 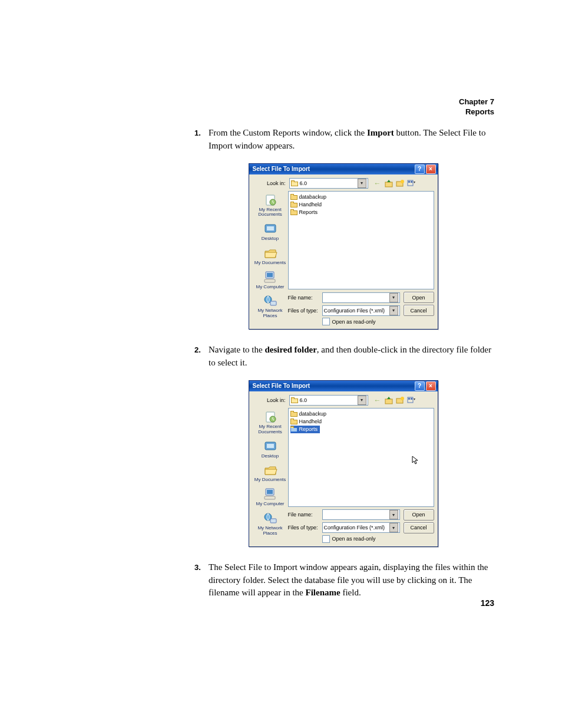 I want to click on step-text: The Select File to Import window appears…, so click(x=350, y=580).